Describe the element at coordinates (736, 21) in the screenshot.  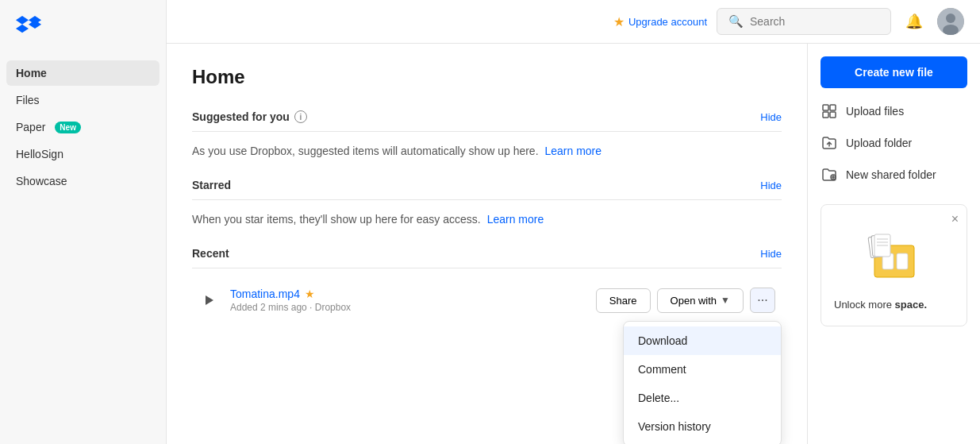
I see `search-icon: 🔍` at that location.